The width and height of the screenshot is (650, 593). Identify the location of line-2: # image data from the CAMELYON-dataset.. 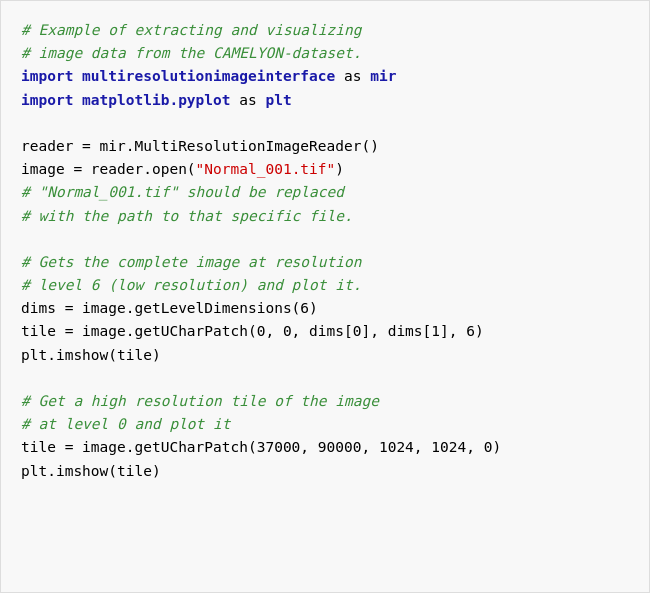
(325, 54).